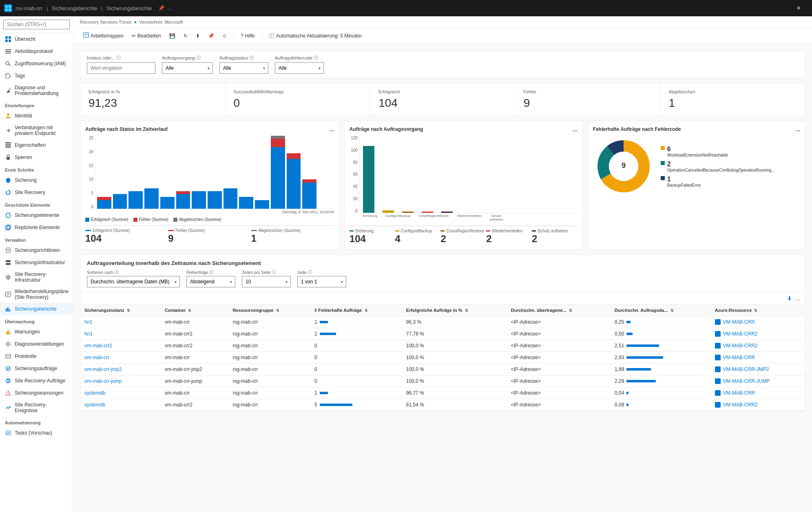 This screenshot has width=812, height=512. Describe the element at coordinates (8, 433) in the screenshot. I see `task-icon` at that location.